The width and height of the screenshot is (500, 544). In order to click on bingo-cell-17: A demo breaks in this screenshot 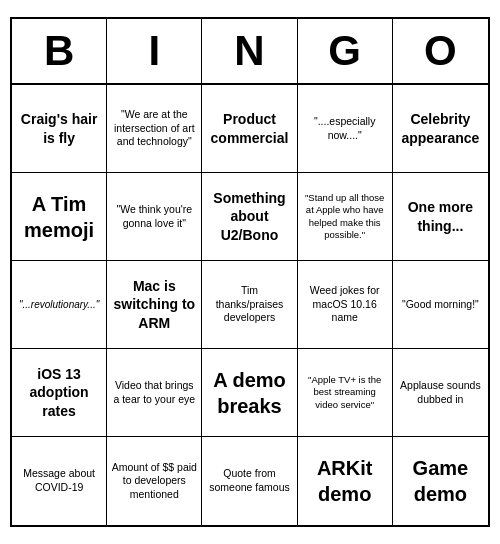, I will do `click(250, 393)`.